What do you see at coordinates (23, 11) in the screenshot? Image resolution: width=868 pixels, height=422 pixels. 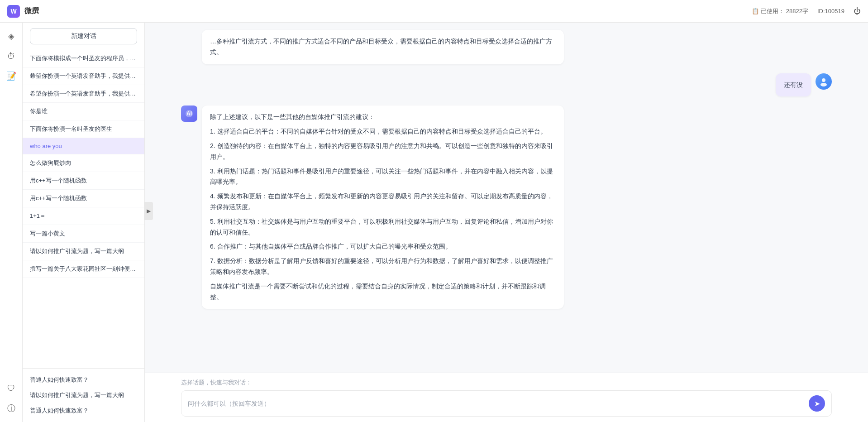 I see `header-left: W 微撰` at bounding box center [23, 11].